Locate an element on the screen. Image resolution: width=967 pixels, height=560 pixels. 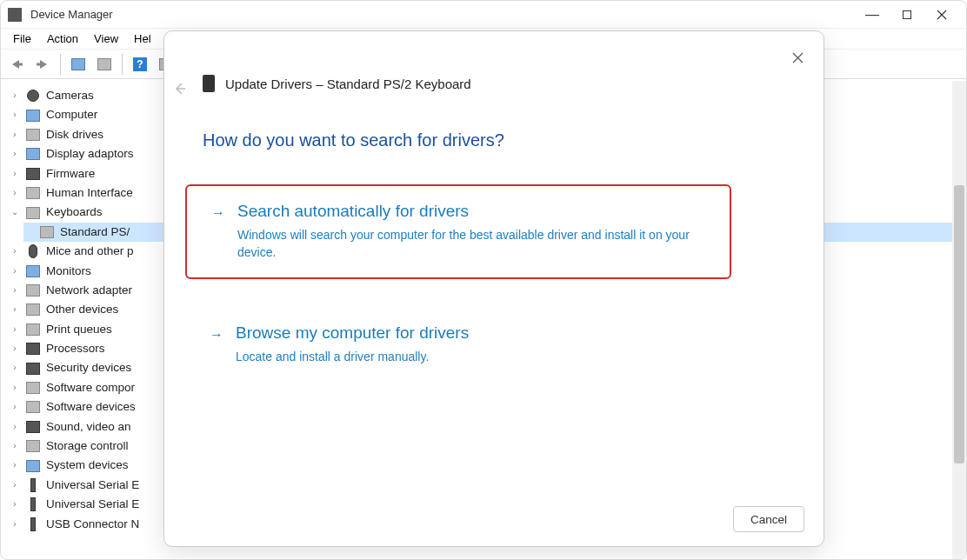
chevron-down-icon: ⌄ is located at coordinates (15, 212).